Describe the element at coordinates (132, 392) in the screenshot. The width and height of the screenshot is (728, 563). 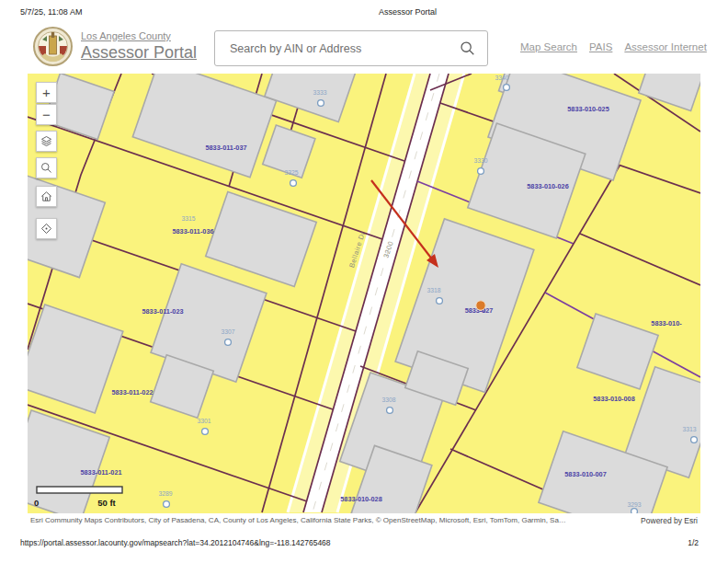
I see `parcel-number-label: 5833-011-022` at that location.